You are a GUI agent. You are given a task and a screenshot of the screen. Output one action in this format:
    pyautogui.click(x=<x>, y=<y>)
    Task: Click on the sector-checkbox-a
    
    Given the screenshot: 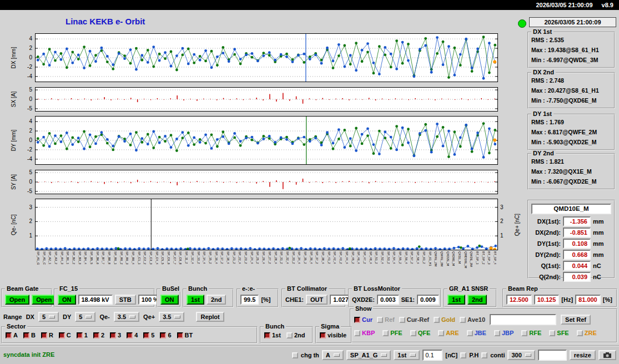 What is the action you would take?
    pyautogui.click(x=9, y=335)
    